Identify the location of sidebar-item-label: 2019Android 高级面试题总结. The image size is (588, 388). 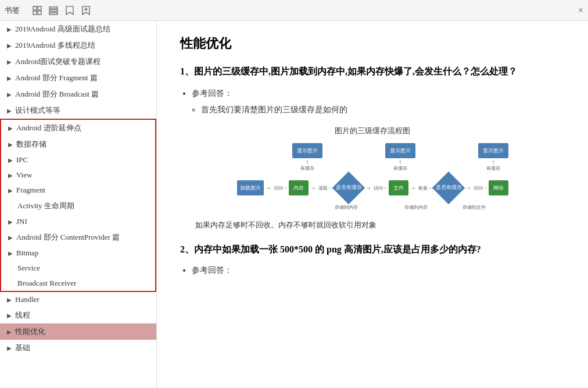
(63, 29).